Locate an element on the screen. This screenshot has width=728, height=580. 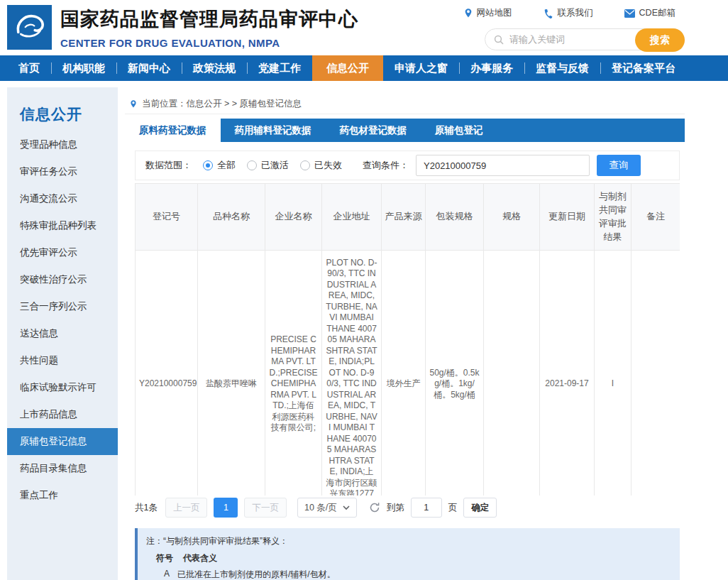
note-symbol-a: A is located at coordinates (167, 574).